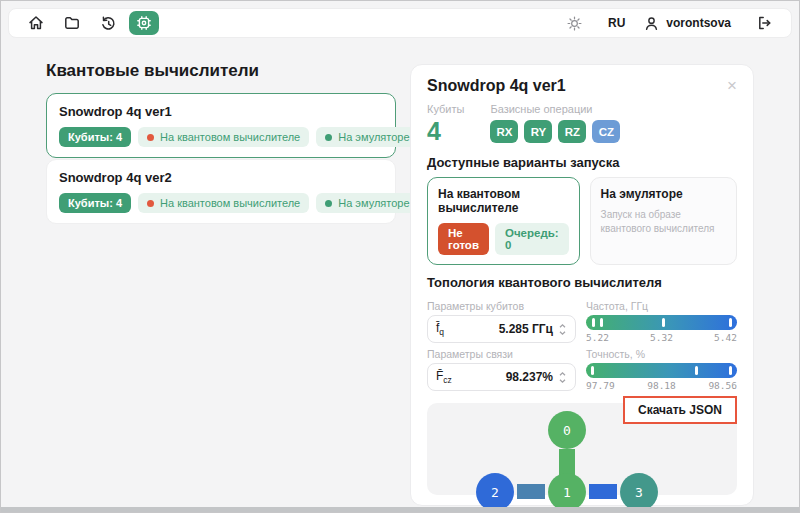 The height and width of the screenshot is (513, 800). Describe the element at coordinates (440, 329) in the screenshot. I see `field-symbol: f̄q` at that location.